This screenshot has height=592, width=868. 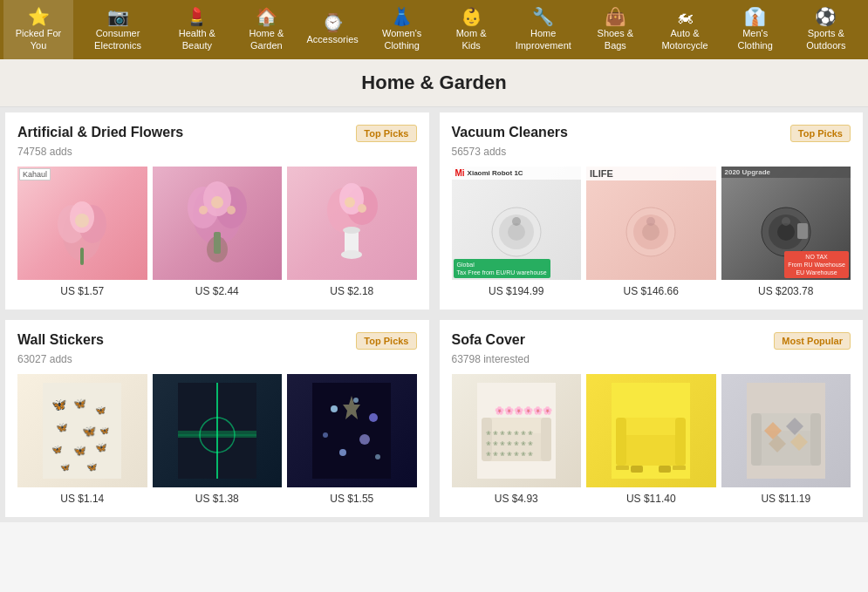 I want to click on section-meta-flowers: 74758 adds, so click(x=217, y=152).